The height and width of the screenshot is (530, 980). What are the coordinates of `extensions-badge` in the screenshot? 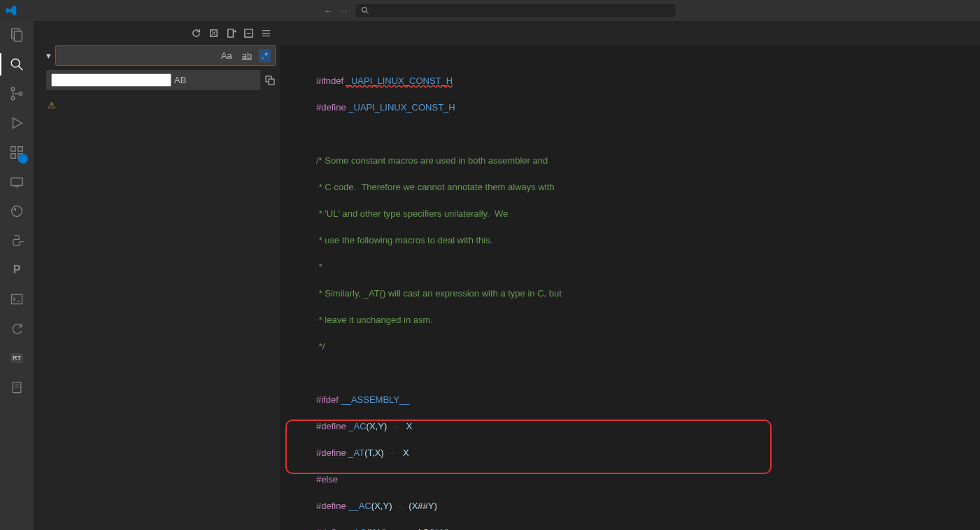 It's located at (23, 159).